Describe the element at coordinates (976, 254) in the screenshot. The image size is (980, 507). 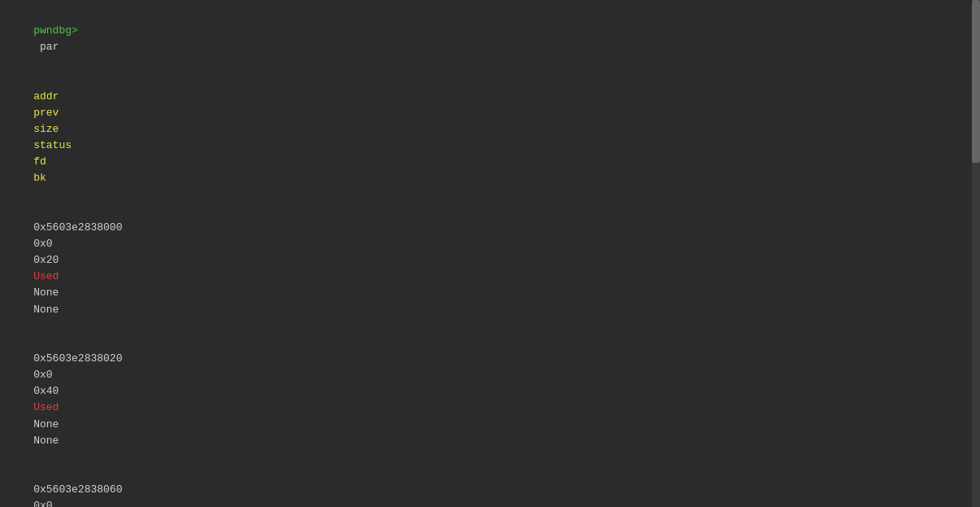
I see `scrollbar` at that location.